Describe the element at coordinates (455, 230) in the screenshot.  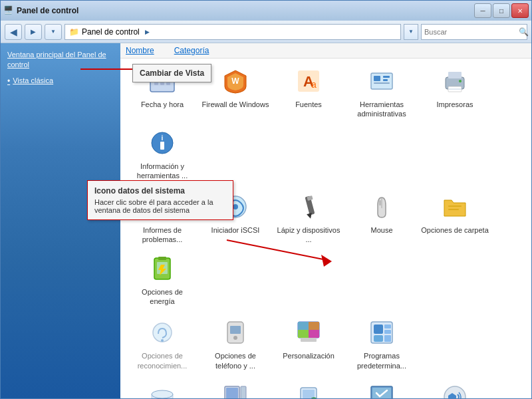
I see `folder-options-label: Opciones de carpeta` at that location.